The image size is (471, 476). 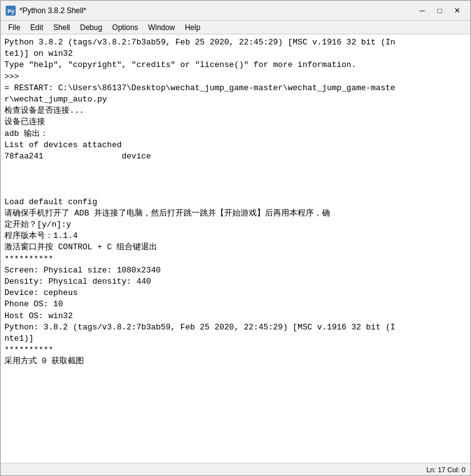 What do you see at coordinates (36, 28) in the screenshot?
I see `menu-edit: Edit` at bounding box center [36, 28].